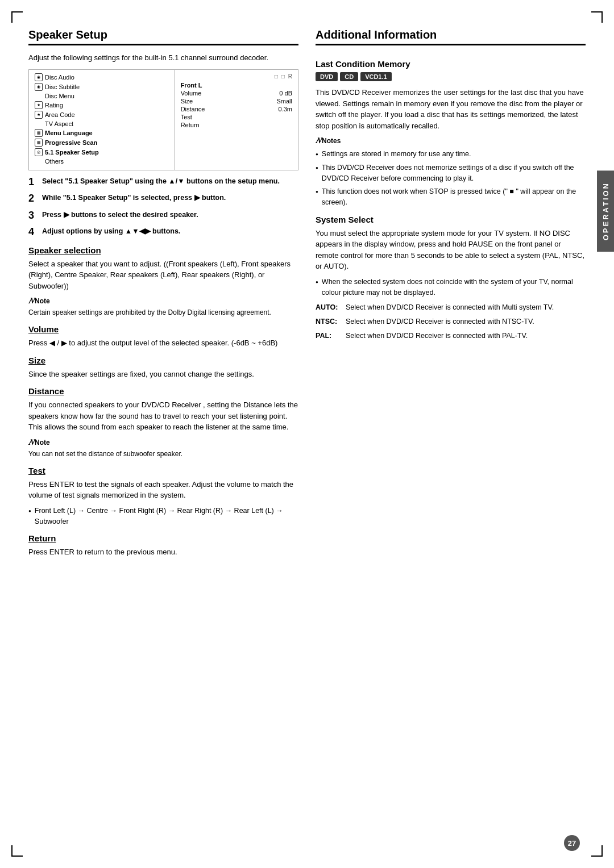 Image resolution: width=614 pixels, height=868 pixels. I want to click on size-text: Since the speaker settings are fixed, yo…, so click(164, 374).